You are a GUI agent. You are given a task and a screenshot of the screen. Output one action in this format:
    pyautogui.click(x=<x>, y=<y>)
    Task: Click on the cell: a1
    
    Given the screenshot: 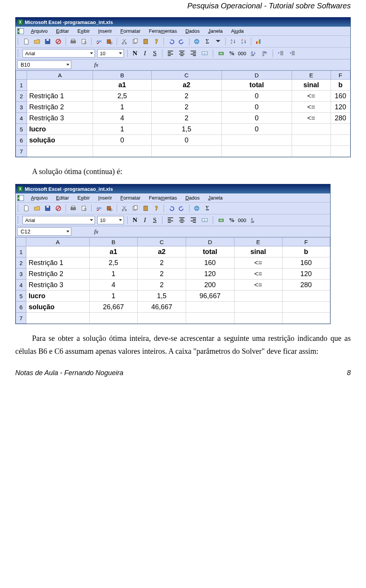 What is the action you would take?
    pyautogui.click(x=114, y=252)
    